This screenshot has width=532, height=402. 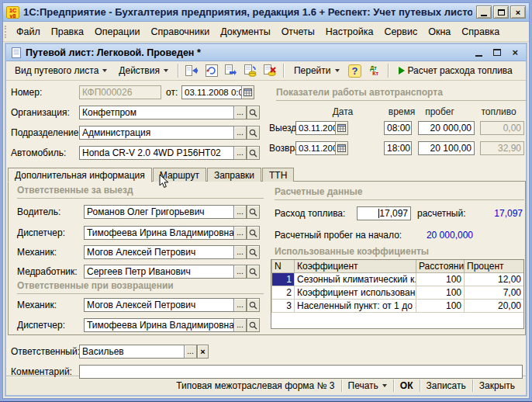 I want to click on menu-documents: Документы, so click(x=245, y=32).